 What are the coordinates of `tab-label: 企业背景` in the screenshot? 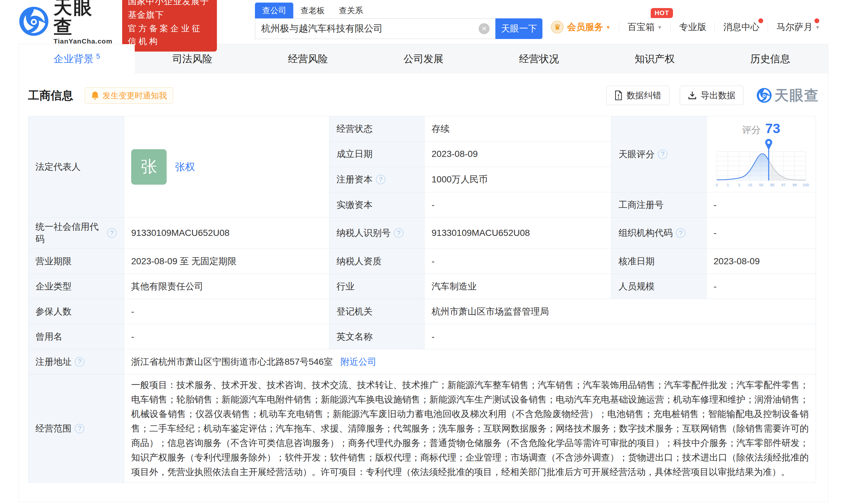 It's located at (73, 59).